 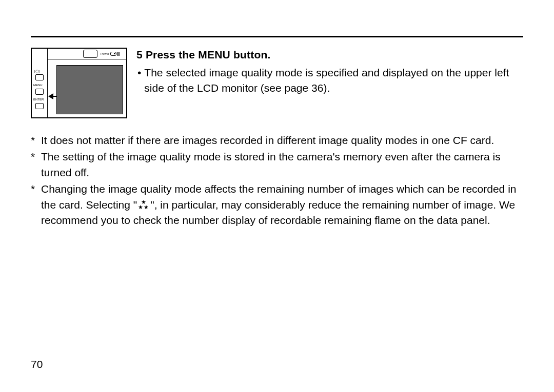 What do you see at coordinates (87, 54) in the screenshot?
I see `camera-top-strip: Power` at bounding box center [87, 54].